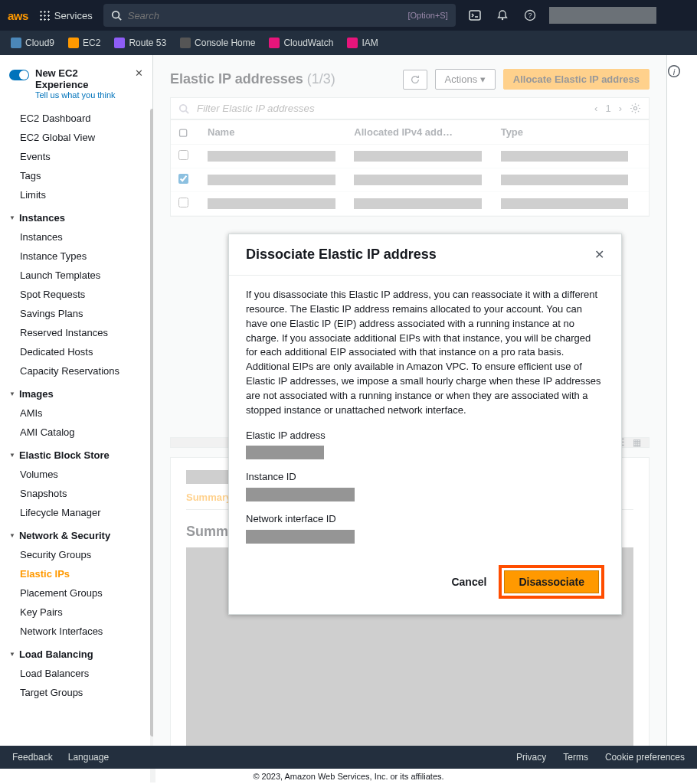  I want to click on nav-item: Events, so click(77, 156).